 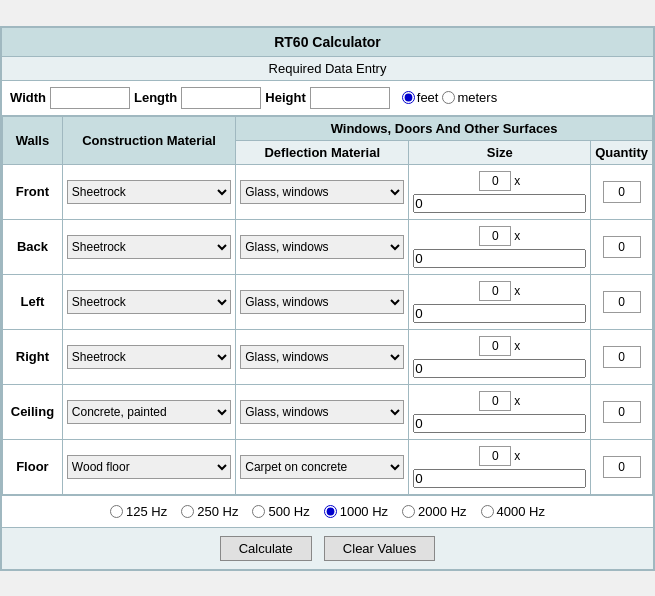 What do you see at coordinates (622, 302) in the screenshot?
I see `quantity-input-left` at bounding box center [622, 302].